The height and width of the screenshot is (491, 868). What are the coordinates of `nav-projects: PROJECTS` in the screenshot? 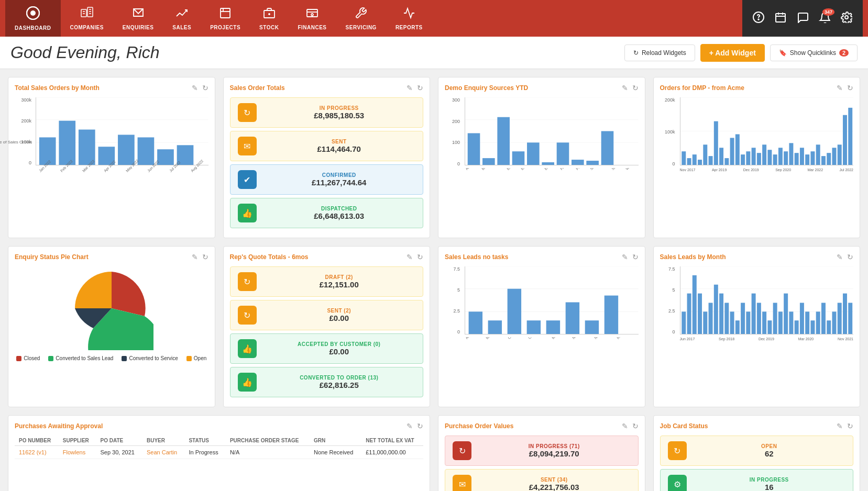 It's located at (225, 18).